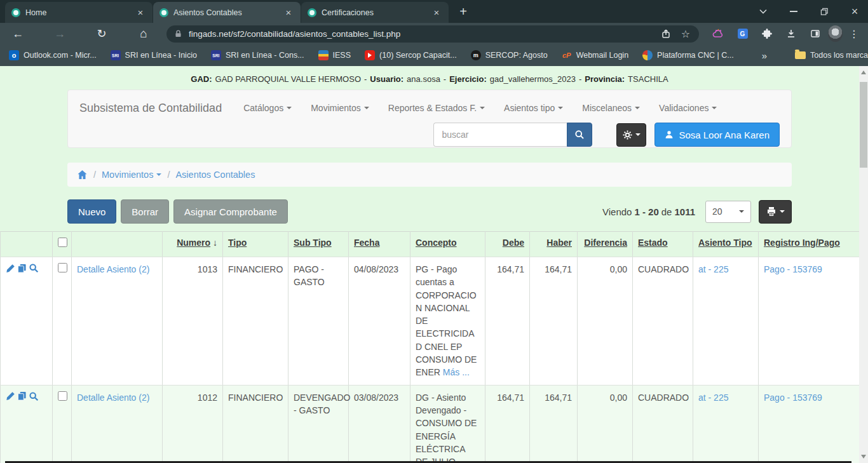  What do you see at coordinates (102, 34) in the screenshot?
I see `reload-icon: ↻` at bounding box center [102, 34].